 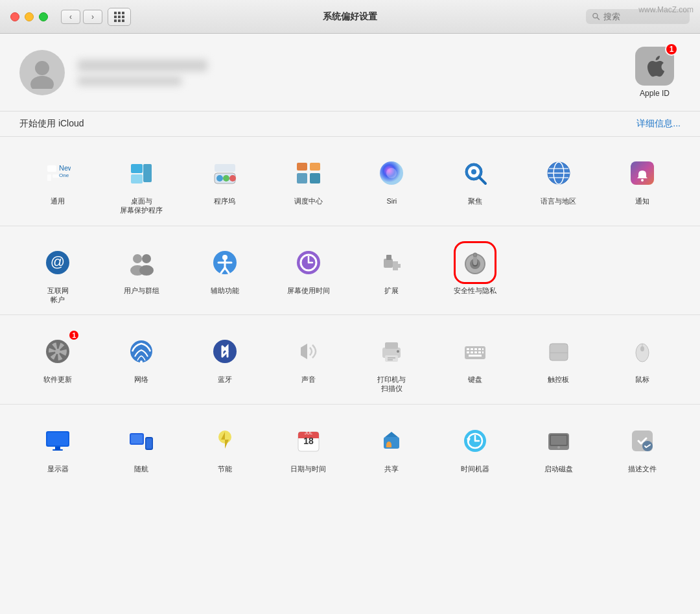 What do you see at coordinates (309, 447) in the screenshot?
I see `icon-item-datetime: 18JUL日期与时间` at bounding box center [309, 447].